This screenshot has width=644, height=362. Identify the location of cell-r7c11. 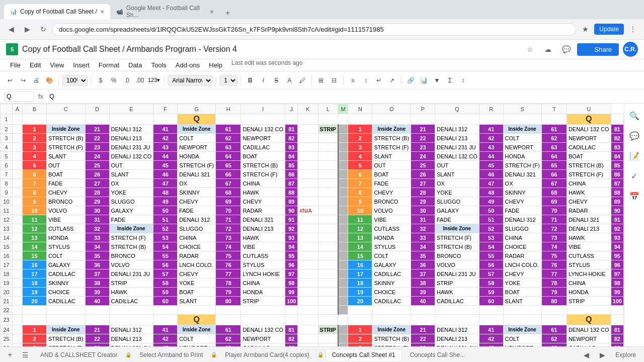
(328, 174).